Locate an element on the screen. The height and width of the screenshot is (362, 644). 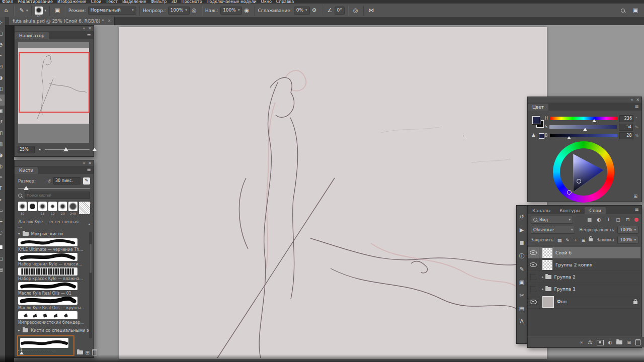
menu-help: Справка is located at coordinates (285, 2).